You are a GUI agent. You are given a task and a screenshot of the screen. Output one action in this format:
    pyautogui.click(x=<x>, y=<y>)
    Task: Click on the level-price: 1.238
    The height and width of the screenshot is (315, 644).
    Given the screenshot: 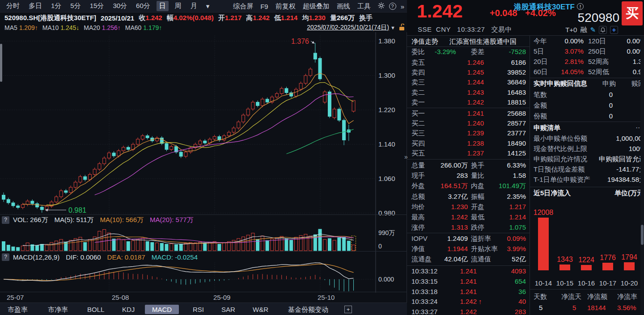 What is the action you would take?
    pyautogui.click(x=459, y=143)
    